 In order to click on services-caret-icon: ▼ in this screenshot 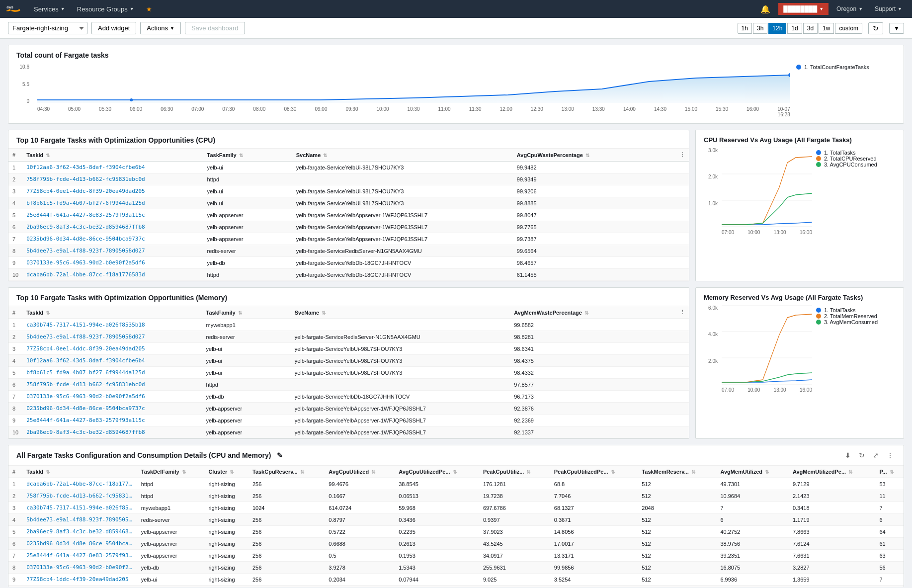, I will do `click(63, 9)`.